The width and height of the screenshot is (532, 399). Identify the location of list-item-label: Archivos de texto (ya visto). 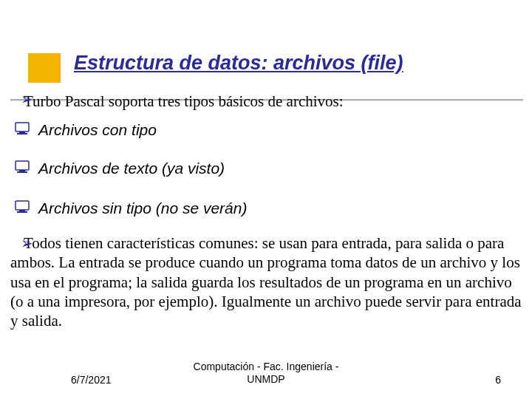
(132, 168).